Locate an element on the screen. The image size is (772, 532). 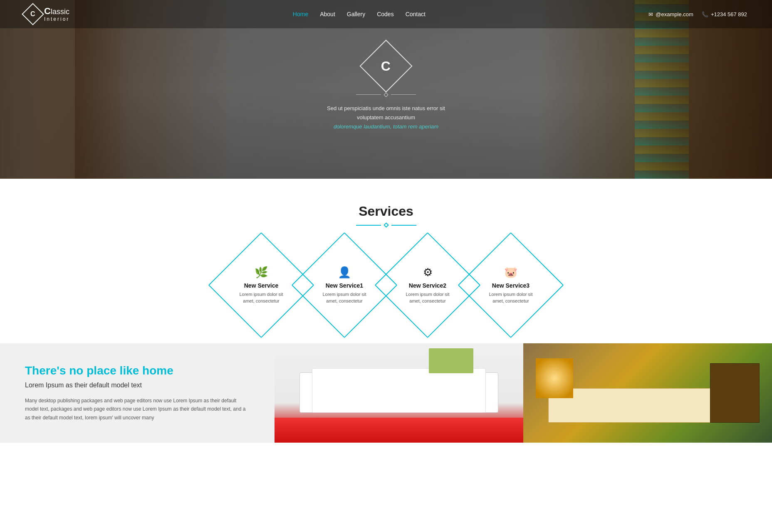
email-info: ✉ @example.com is located at coordinates (671, 14).